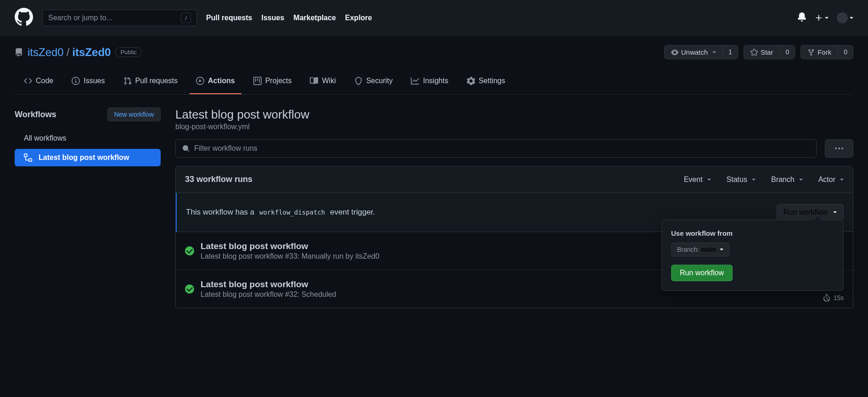  I want to click on global-header: / Pull requests Issues Marketplace Explo…, so click(434, 18).